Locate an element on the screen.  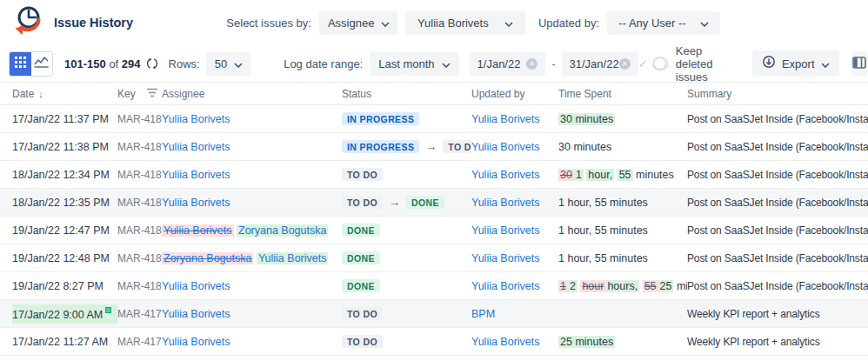
table-row: 19/Jan/22 8:27 PMMAR-4183Yuliia Borivets… is located at coordinates (434, 286).